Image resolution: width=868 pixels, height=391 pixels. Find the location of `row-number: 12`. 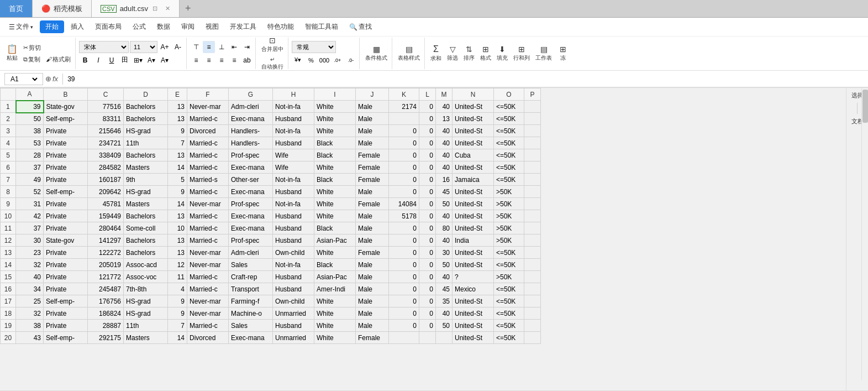

row-number: 12 is located at coordinates (8, 241).